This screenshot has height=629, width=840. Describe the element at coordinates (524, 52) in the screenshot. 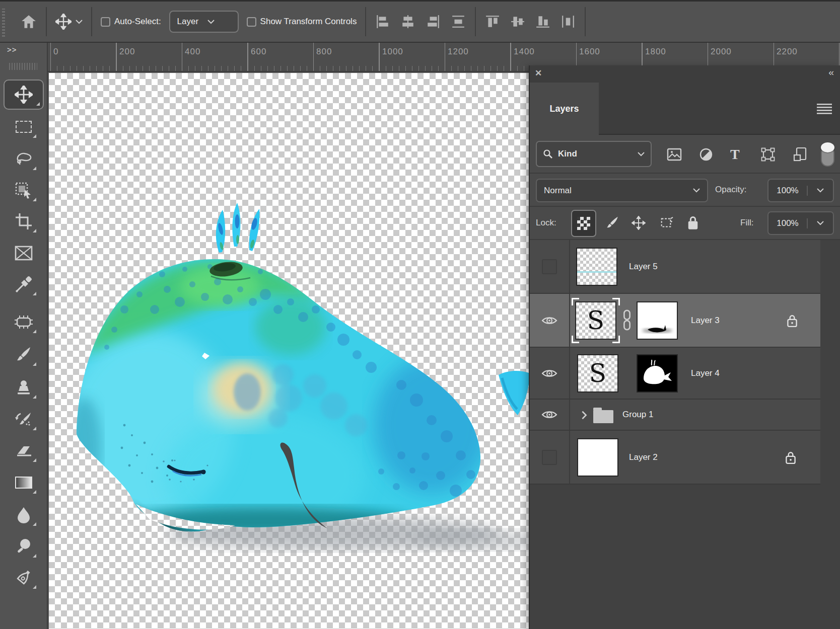

I see `ruler-label: 1400` at that location.